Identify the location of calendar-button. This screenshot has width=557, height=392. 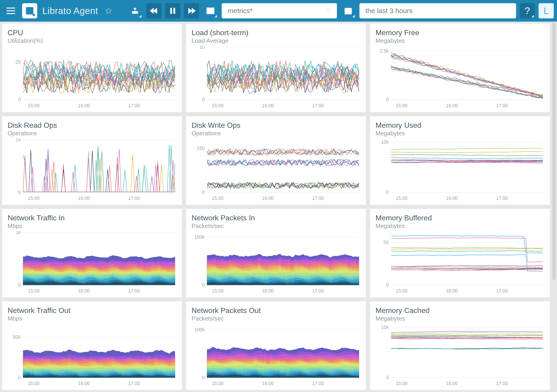
(348, 11).